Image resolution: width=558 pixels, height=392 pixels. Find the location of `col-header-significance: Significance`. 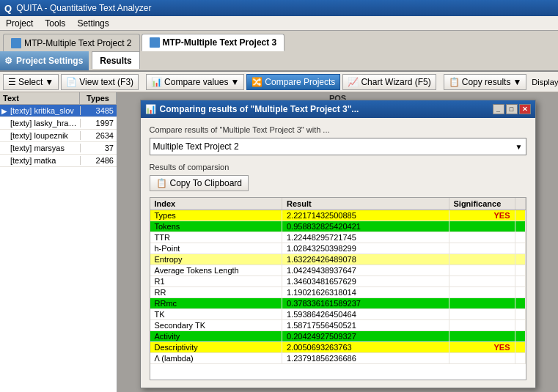

col-header-significance: Significance is located at coordinates (482, 204).